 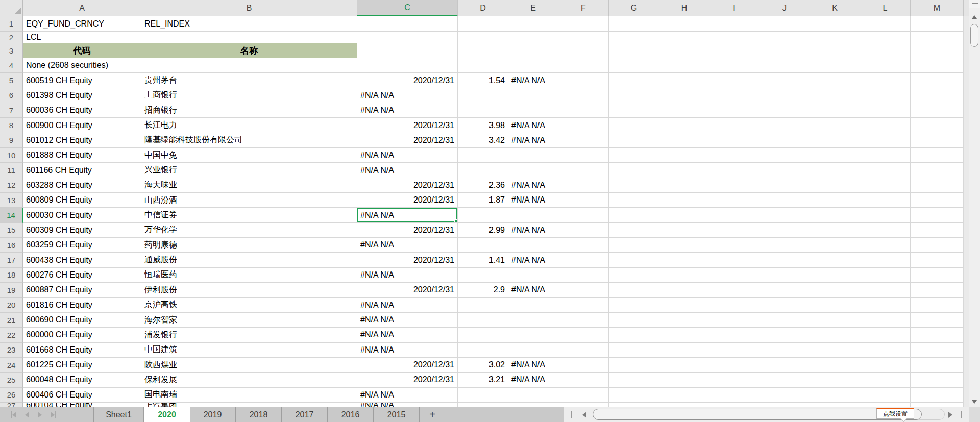 What do you see at coordinates (885, 170) in the screenshot?
I see `cell-L11` at bounding box center [885, 170].